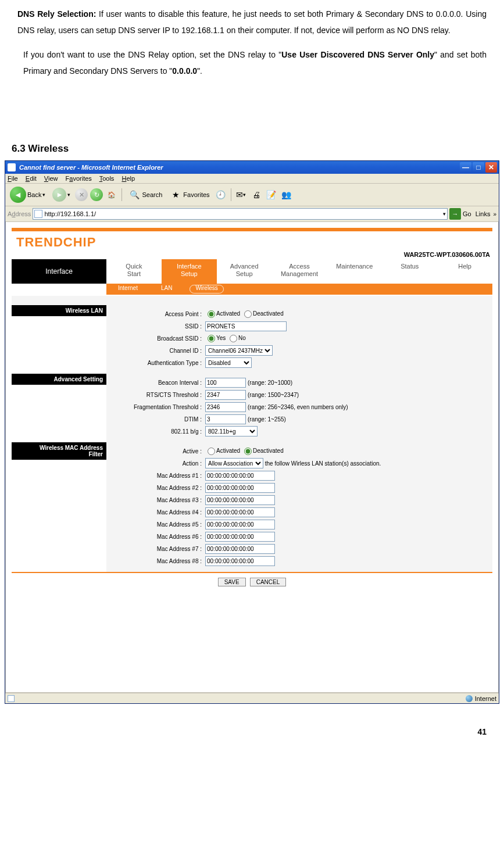 The width and height of the screenshot is (504, 841). Describe the element at coordinates (206, 289) in the screenshot. I see `subtab-wireless: Wireless` at that location.